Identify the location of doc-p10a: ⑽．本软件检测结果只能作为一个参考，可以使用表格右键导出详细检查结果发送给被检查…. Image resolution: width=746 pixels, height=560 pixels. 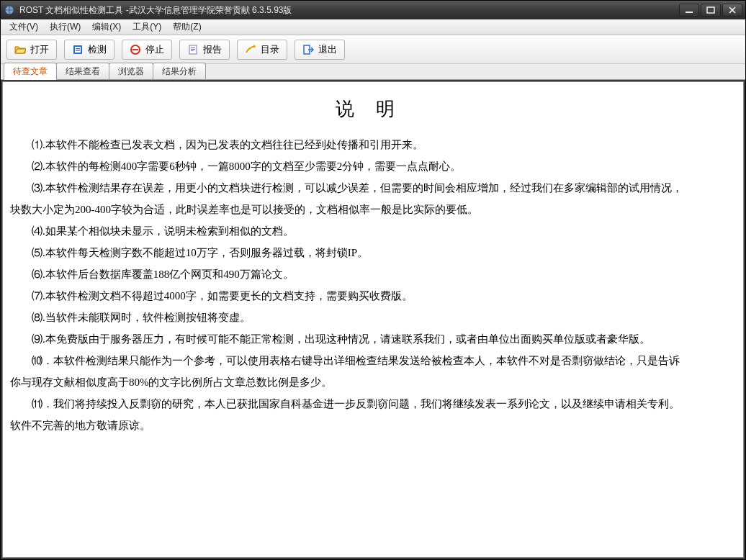
(369, 361).